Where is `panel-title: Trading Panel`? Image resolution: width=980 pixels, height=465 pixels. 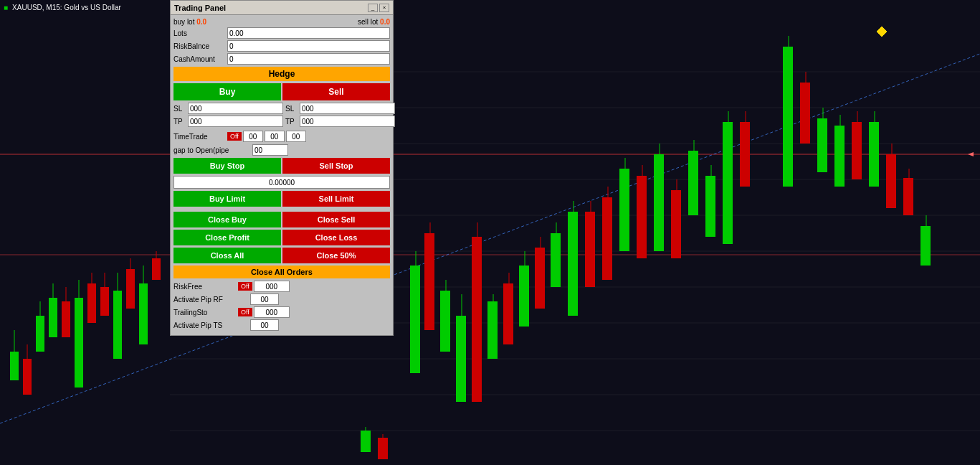
panel-title: Trading Panel is located at coordinates (200, 8).